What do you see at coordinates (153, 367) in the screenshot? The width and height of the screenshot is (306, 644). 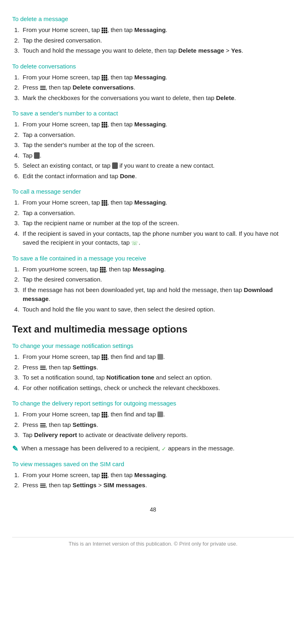 I see `section-notification-settings: To change your message notification sett…` at bounding box center [153, 367].